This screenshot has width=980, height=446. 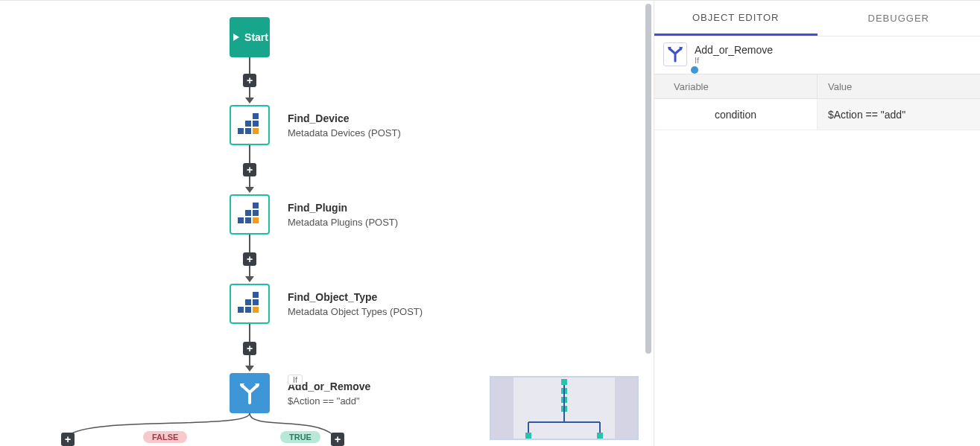 I want to click on mini-map, so click(x=564, y=408).